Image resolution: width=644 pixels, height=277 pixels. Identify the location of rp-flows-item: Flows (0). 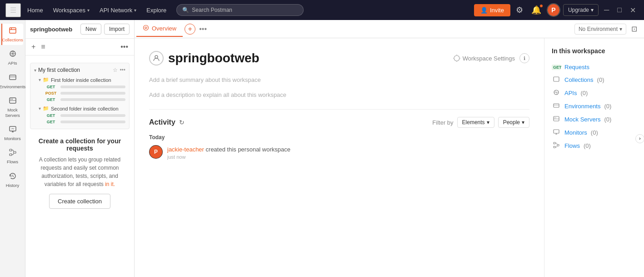
(594, 146).